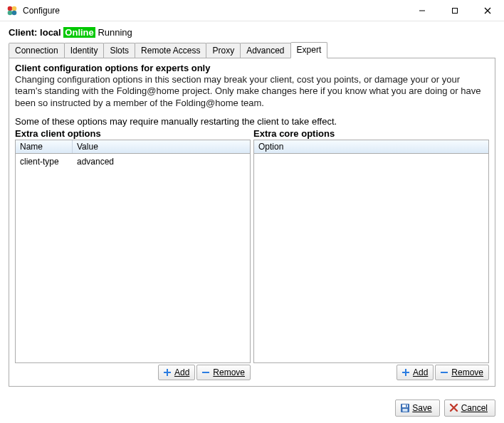 The height and width of the screenshot is (423, 504). What do you see at coordinates (161, 162) in the screenshot?
I see `cell-value: advanced` at bounding box center [161, 162].